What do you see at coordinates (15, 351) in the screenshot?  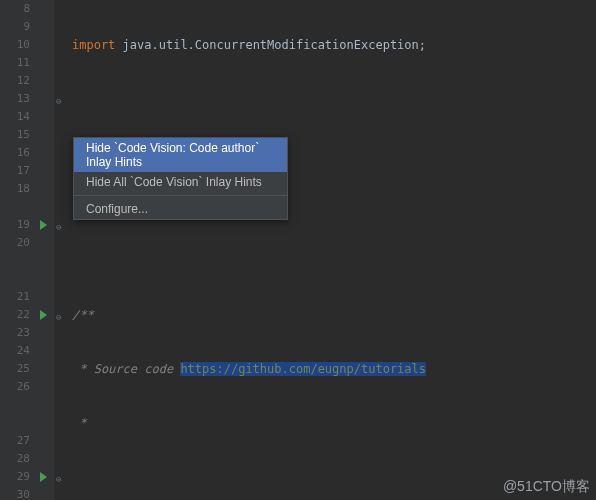 I see `line-number: 24` at bounding box center [15, 351].